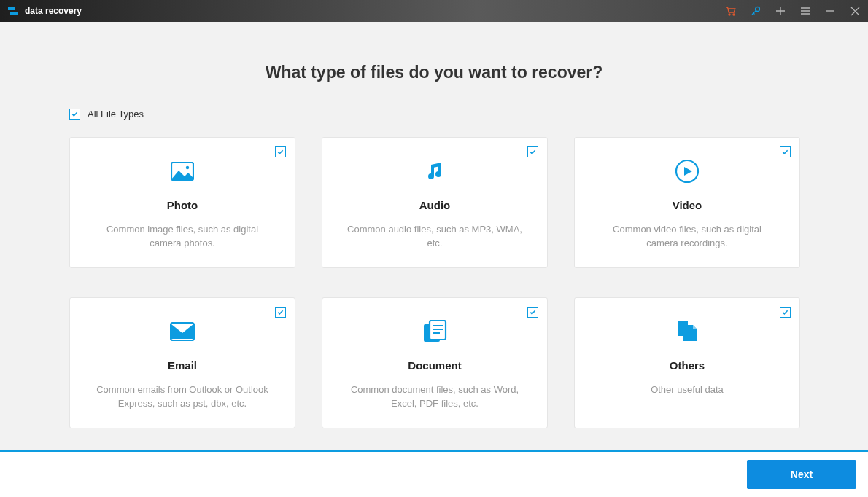 The width and height of the screenshot is (868, 497). What do you see at coordinates (434, 11) in the screenshot?
I see `titlebar: data recovery` at bounding box center [434, 11].